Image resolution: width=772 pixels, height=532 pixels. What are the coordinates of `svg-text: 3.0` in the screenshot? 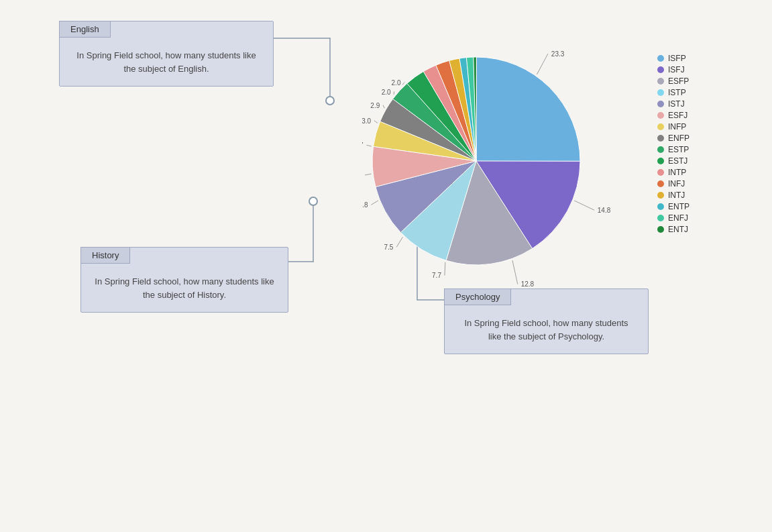 It's located at (367, 121).